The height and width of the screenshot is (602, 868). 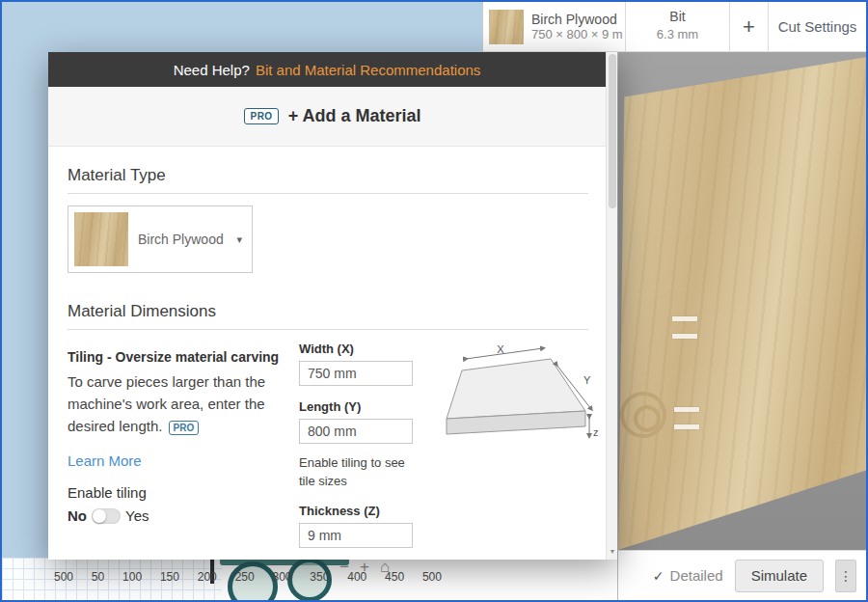 I want to click on tiling-toggle-row: No Yes, so click(x=184, y=515).